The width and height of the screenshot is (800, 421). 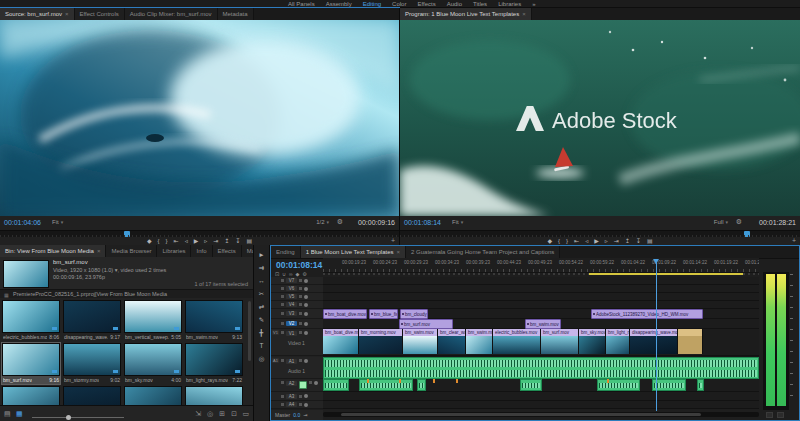 What do you see at coordinates (248, 251) in the screenshot?
I see `tab-markers: Markers` at bounding box center [248, 251].